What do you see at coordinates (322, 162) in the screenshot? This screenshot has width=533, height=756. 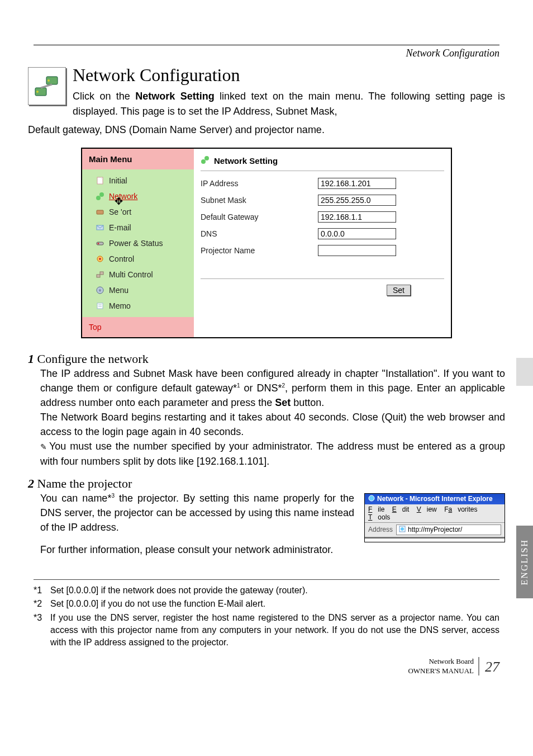 I see `panel-title: Network Setting` at bounding box center [322, 162].